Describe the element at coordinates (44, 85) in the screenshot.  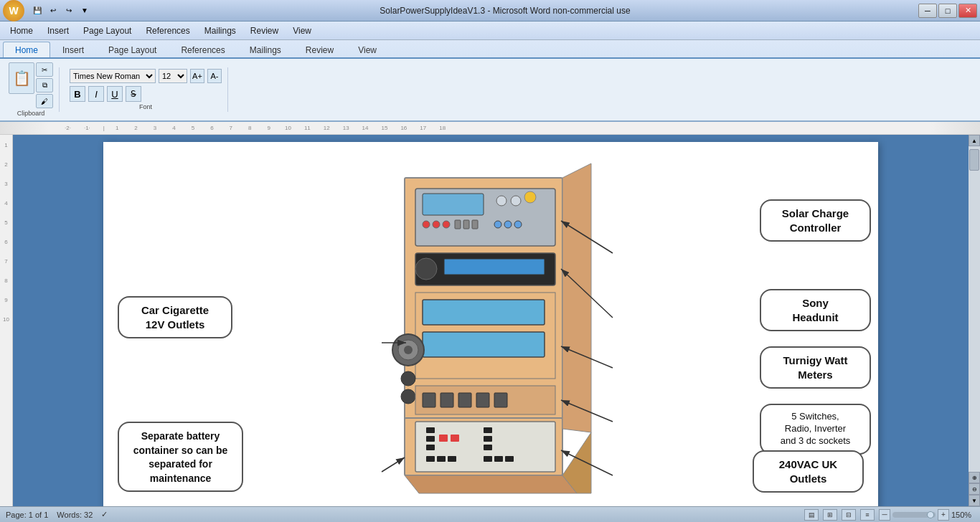
I see `copy-btn: ⧉` at that location.